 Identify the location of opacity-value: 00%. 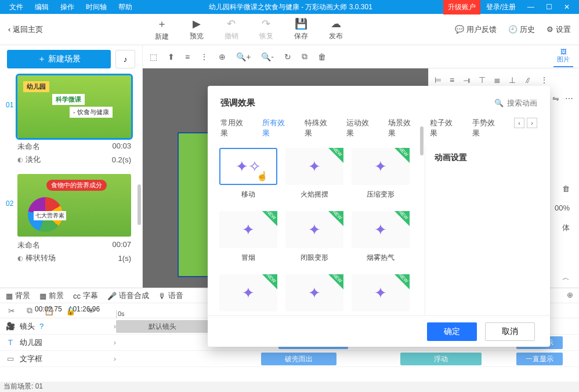
(562, 208).